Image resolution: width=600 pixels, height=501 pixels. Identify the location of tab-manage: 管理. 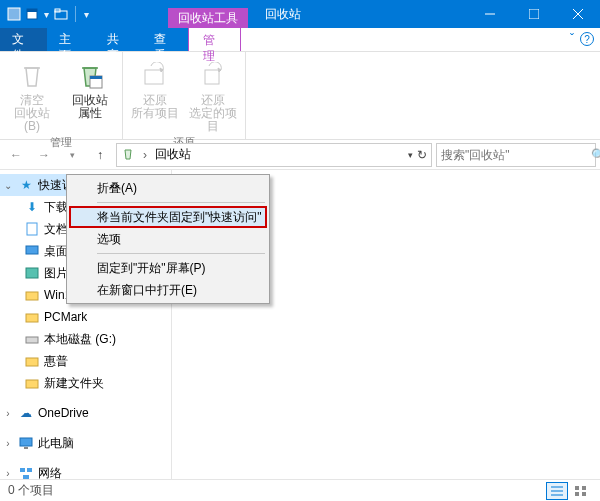
(214, 39).